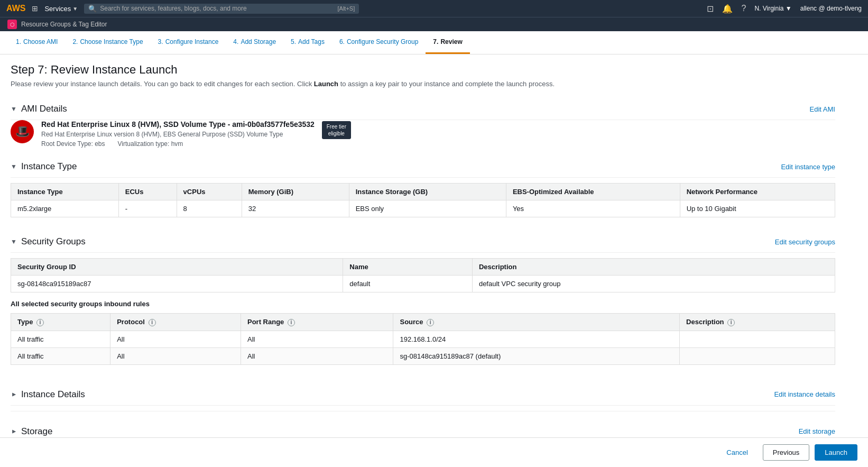  I want to click on step-2-choose-instance-type: 2. Choose Instance Type, so click(108, 42).